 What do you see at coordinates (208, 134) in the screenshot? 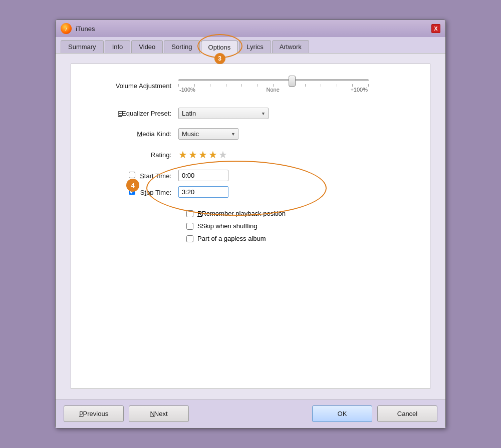
I see `media-kind-select-wrapper: Music Movie TV Show Podcast Audiobook` at bounding box center [208, 134].